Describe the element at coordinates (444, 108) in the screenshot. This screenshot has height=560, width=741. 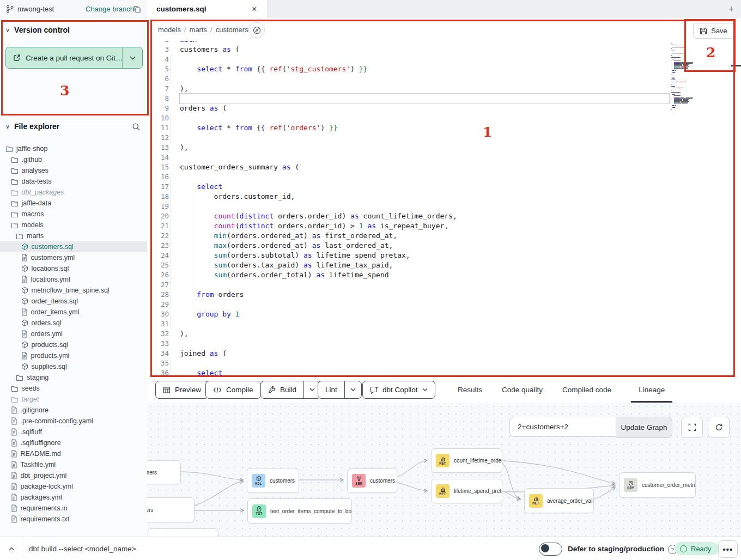
I see `code-line-9: 9orders as (` at that location.